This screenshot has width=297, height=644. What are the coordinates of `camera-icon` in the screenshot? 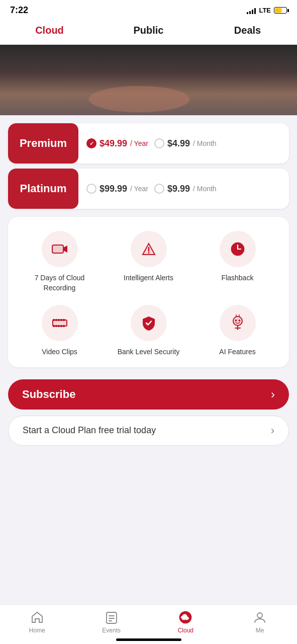 It's located at (60, 249).